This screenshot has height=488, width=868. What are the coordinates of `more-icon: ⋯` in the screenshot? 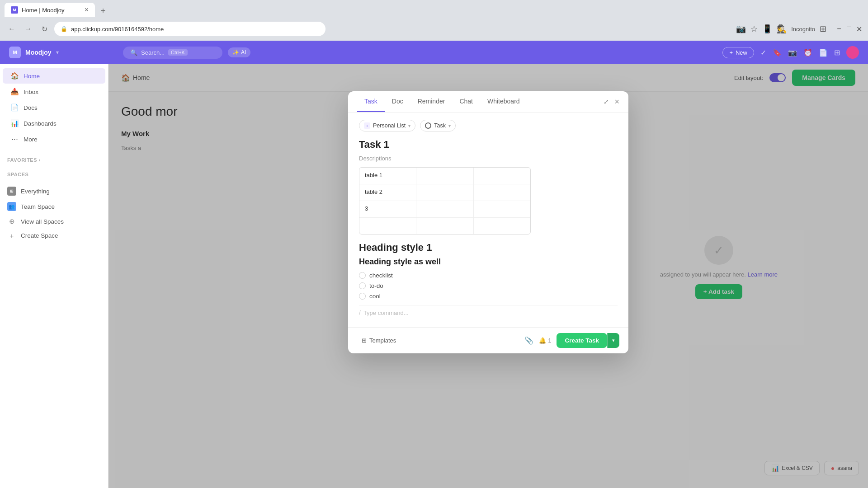 It's located at (14, 139).